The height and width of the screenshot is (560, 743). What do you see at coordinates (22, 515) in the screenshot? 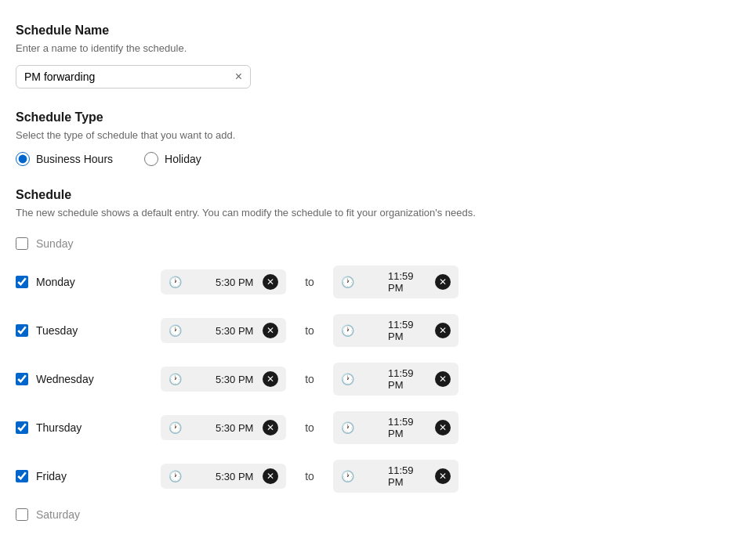
I see `day-checkbox-saturday` at bounding box center [22, 515].